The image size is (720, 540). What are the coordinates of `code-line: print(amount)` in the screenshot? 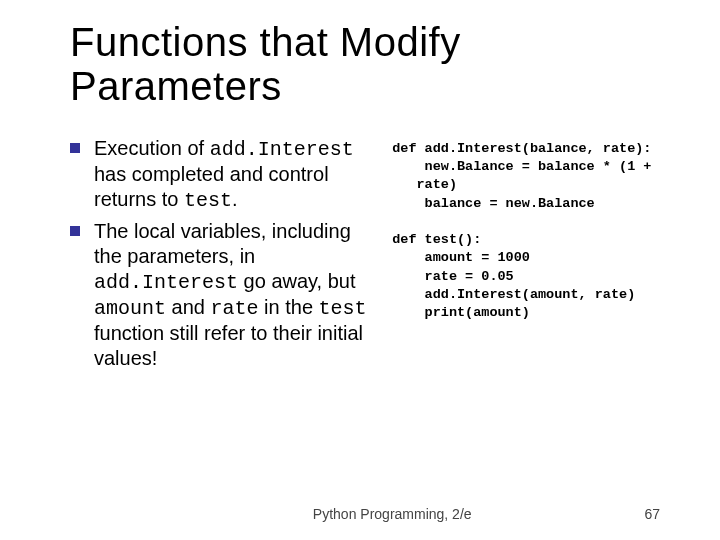 It's located at (536, 313).